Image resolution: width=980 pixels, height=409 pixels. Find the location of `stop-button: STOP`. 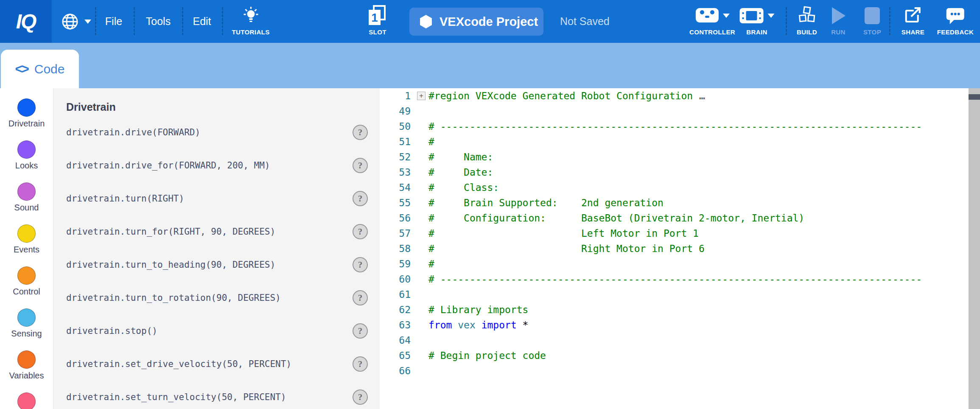

stop-button: STOP is located at coordinates (872, 20).